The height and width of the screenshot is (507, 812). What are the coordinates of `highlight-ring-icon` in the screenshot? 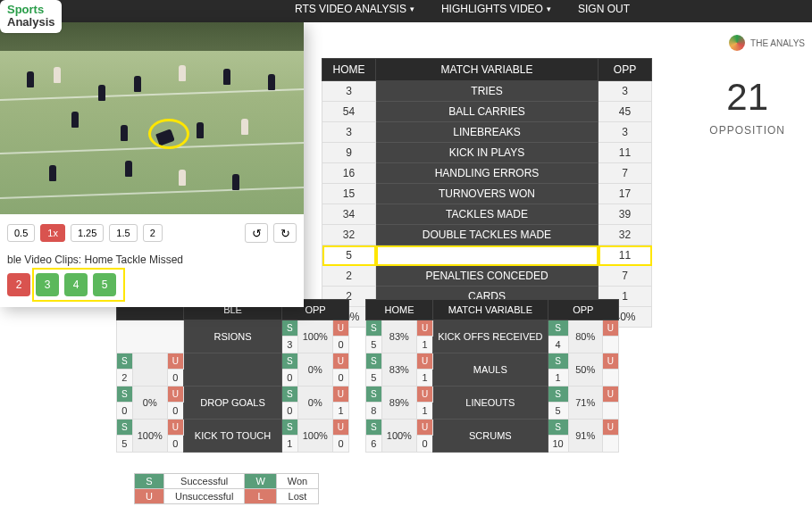 It's located at (169, 134).